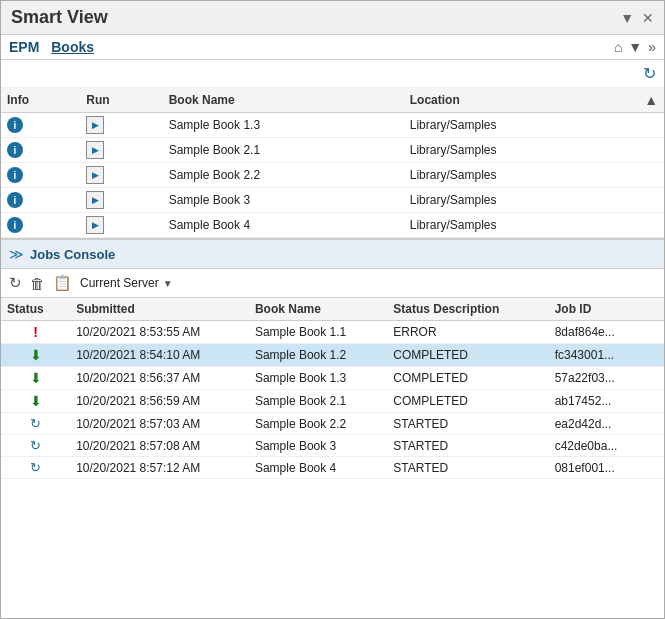 Image resolution: width=665 pixels, height=619 pixels. I want to click on books-name-cell: Sample Book 1.3, so click(284, 126).